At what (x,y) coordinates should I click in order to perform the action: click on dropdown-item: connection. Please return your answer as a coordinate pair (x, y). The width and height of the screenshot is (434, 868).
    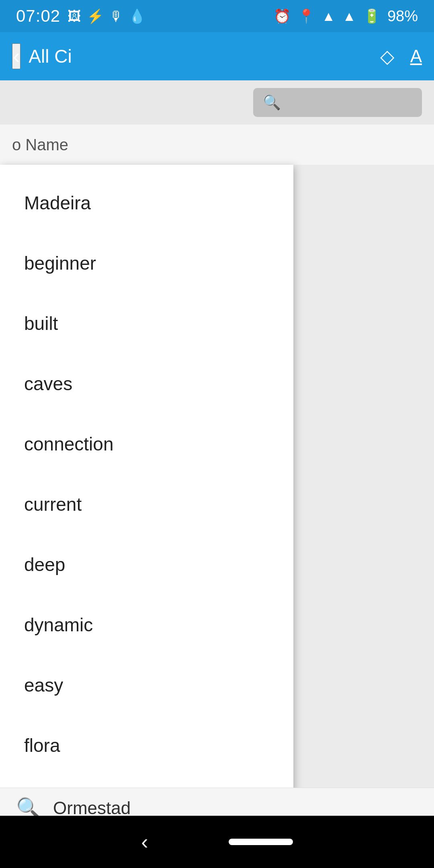
    Looking at the image, I should click on (147, 444).